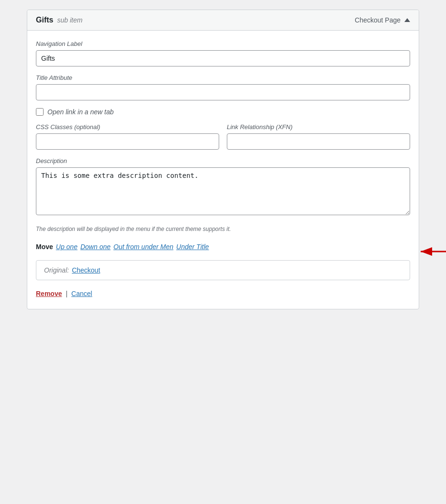  I want to click on description-group: Description This is some extra descripti…, so click(223, 187).